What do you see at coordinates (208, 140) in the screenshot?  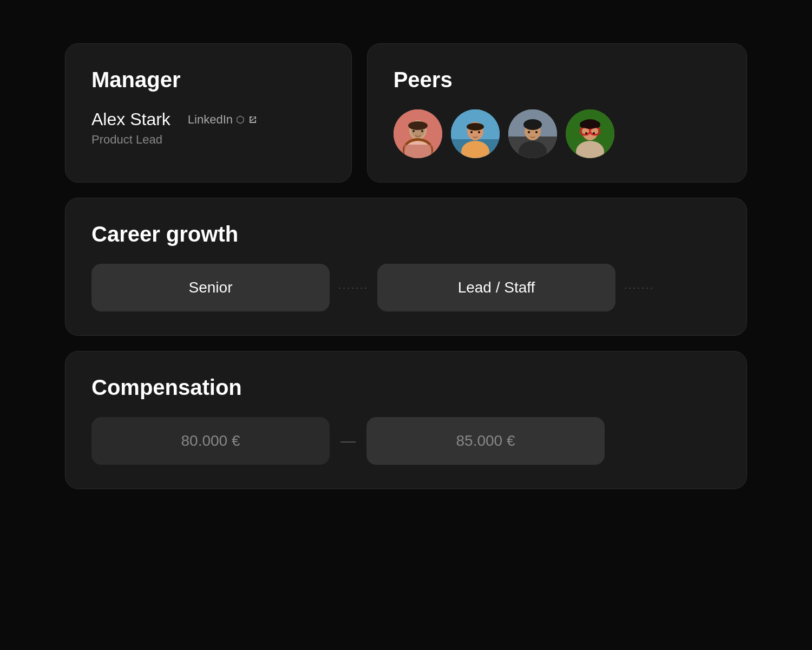 I see `manager-job-title: Product Lead` at bounding box center [208, 140].